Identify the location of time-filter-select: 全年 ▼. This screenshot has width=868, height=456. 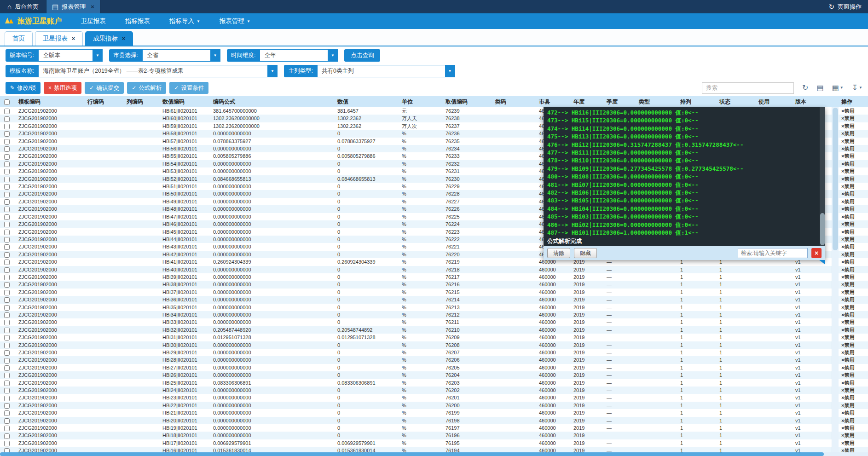
(299, 55).